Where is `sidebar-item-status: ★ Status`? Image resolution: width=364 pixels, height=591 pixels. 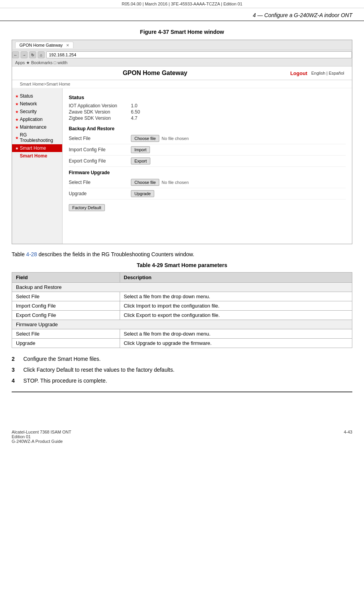
sidebar-item-status: ★ Status is located at coordinates (37, 96).